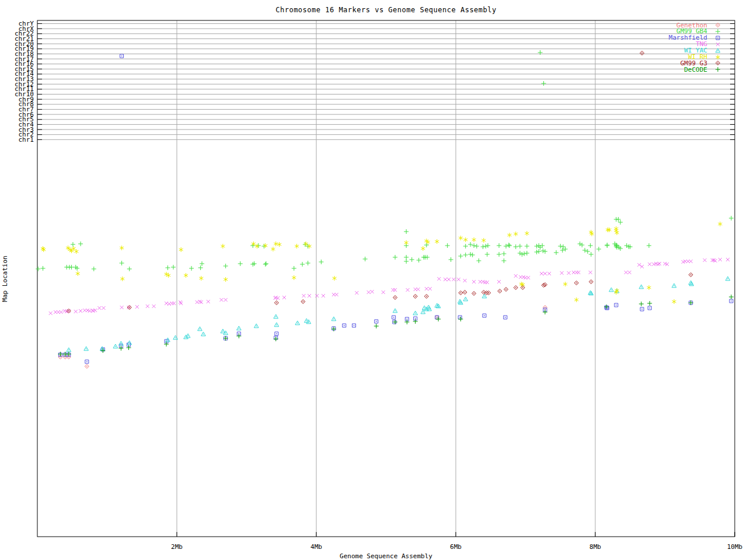 This screenshot has height=560, width=747. Describe the element at coordinates (386, 556) in the screenshot. I see `x-axis-label: Genome Sequence Assembly` at that location.